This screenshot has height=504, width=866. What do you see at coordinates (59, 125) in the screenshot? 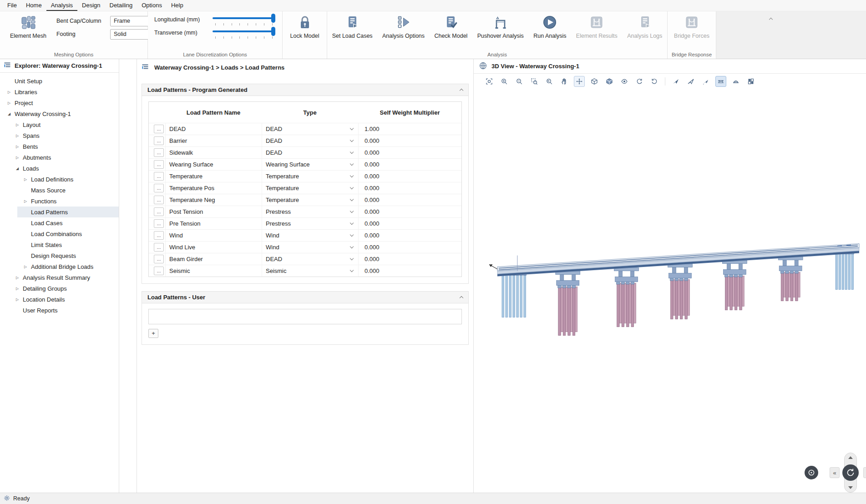
I see `tree-item-layout: ▷Layout` at bounding box center [59, 125].